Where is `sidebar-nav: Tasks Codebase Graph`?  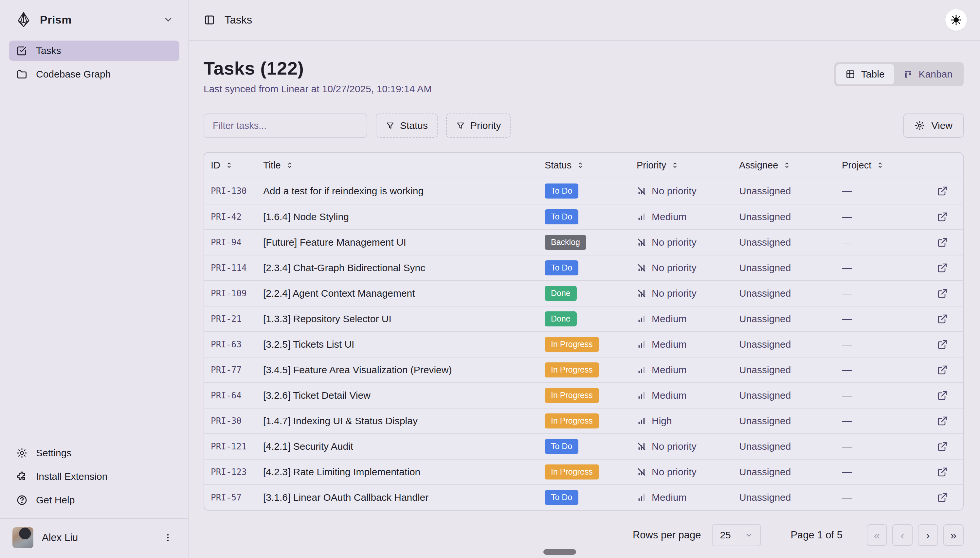 sidebar-nav: Tasks Codebase Graph is located at coordinates (94, 62).